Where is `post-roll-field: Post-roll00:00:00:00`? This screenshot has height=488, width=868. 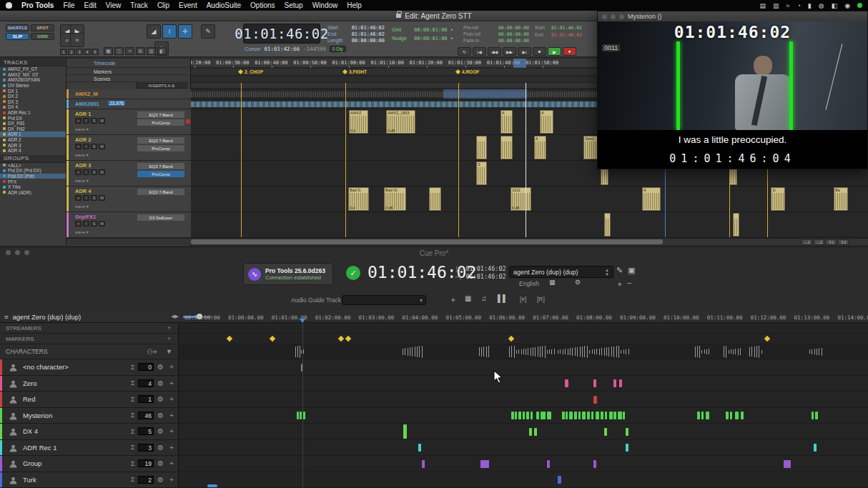 post-roll-field: Post-roll00:00:00:00 is located at coordinates (496, 34).